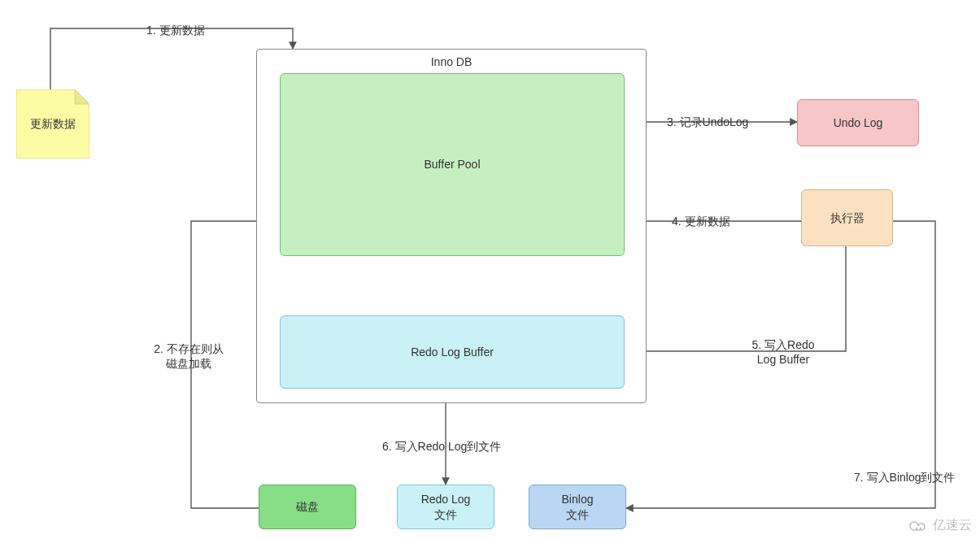  I want to click on edge6-label: 6. 写入Redo Log到文件, so click(442, 446).